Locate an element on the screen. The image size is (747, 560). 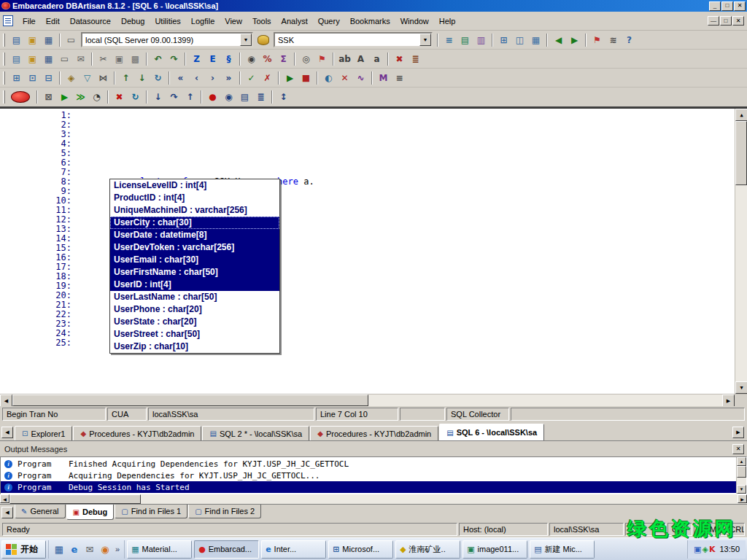
autocomplete-item: UserPhone : char[20] is located at coordinates (195, 309).